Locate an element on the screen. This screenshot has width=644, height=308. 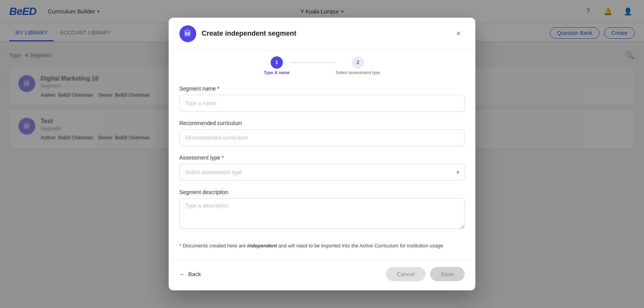
step-1: 1 Type & name is located at coordinates (277, 66).